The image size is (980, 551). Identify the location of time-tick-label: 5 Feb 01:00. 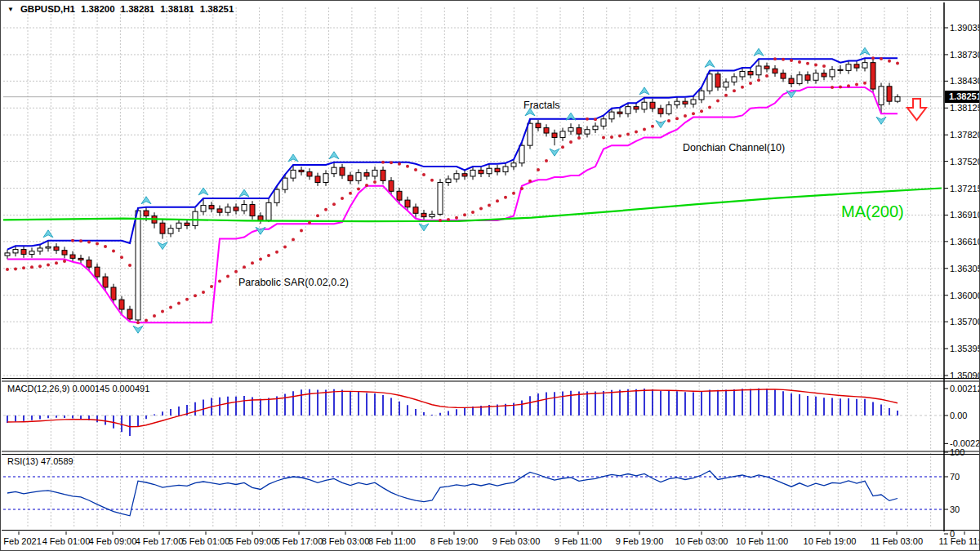
(206, 541).